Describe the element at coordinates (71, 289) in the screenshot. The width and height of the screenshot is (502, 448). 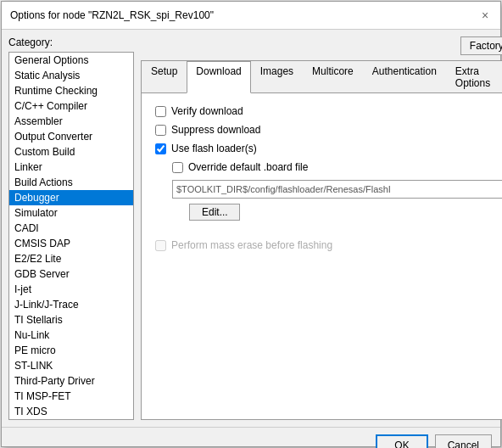
I see `sidebar-item-i-jet: I-jet` at that location.